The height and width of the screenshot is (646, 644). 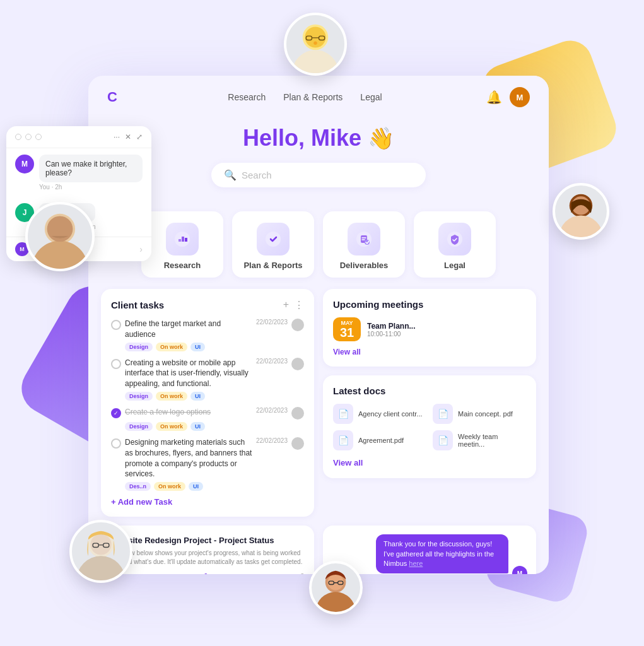 I want to click on bell-icon: 🔔, so click(x=495, y=97).